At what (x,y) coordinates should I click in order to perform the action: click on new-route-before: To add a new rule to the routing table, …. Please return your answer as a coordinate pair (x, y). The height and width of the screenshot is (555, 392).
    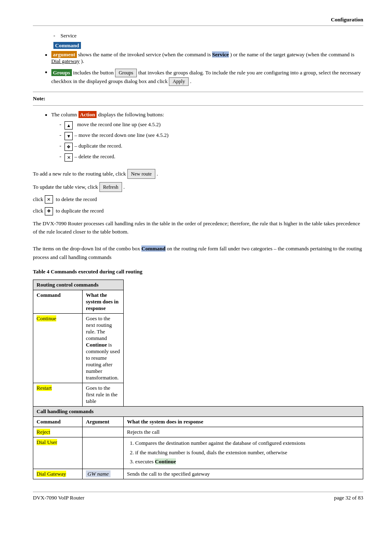
    Looking at the image, I should click on (80, 173).